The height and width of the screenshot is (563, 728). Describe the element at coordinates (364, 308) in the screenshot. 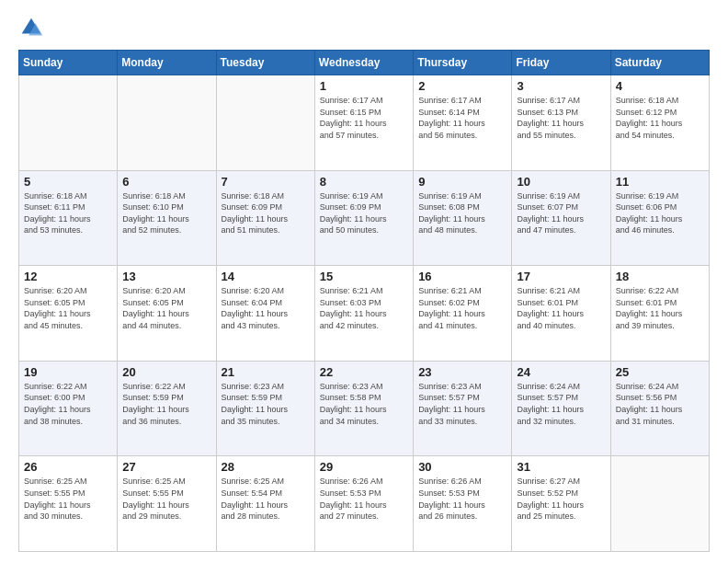

I see `day-info: Sunrise: 6:21 AM Sunset: 6:03 PM Dayligh…` at that location.